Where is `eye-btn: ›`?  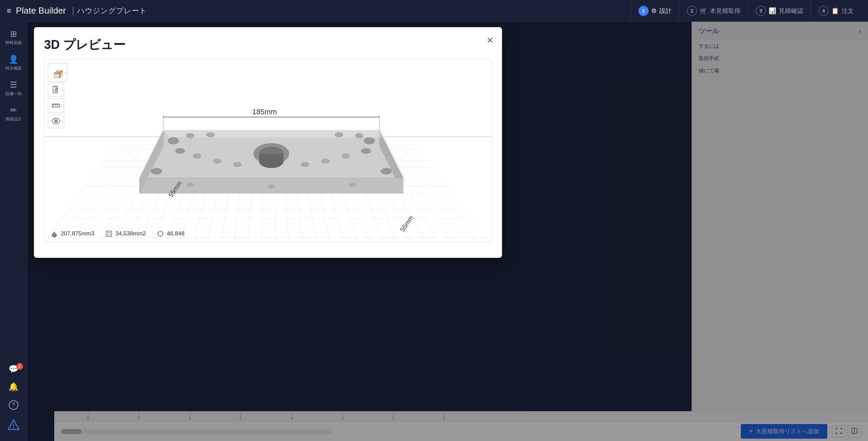
eye-btn: › is located at coordinates (56, 121).